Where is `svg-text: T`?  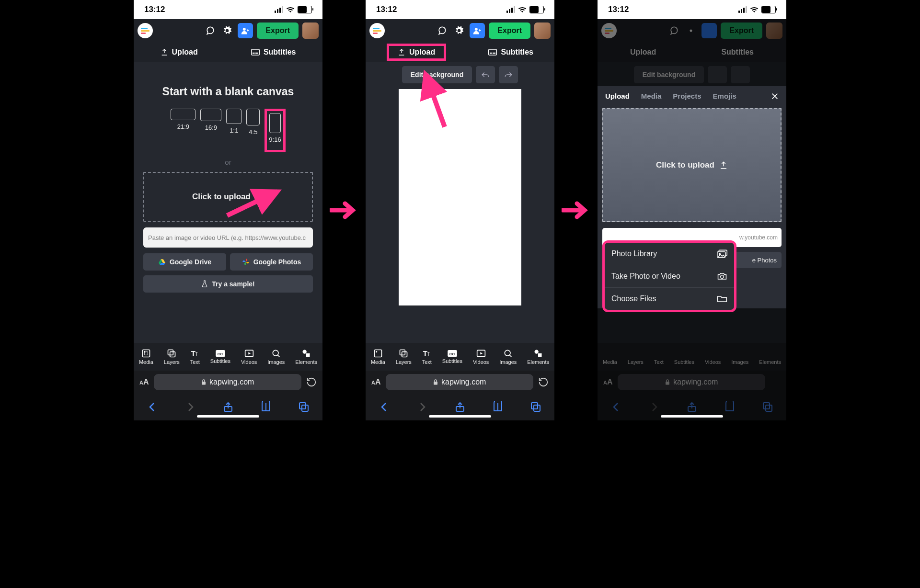
svg-text: T is located at coordinates (196, 354).